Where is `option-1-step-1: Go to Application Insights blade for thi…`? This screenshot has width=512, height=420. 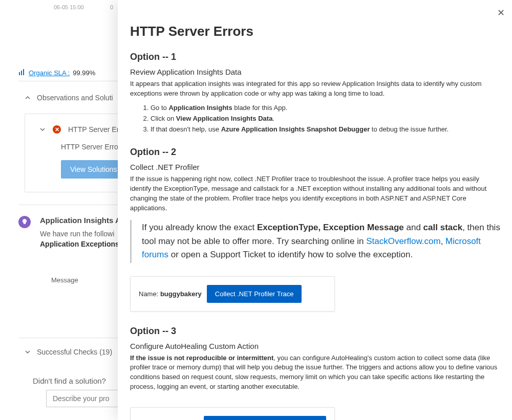
option-1-step-1: Go to Application Insights blade for thi… is located at coordinates (326, 108).